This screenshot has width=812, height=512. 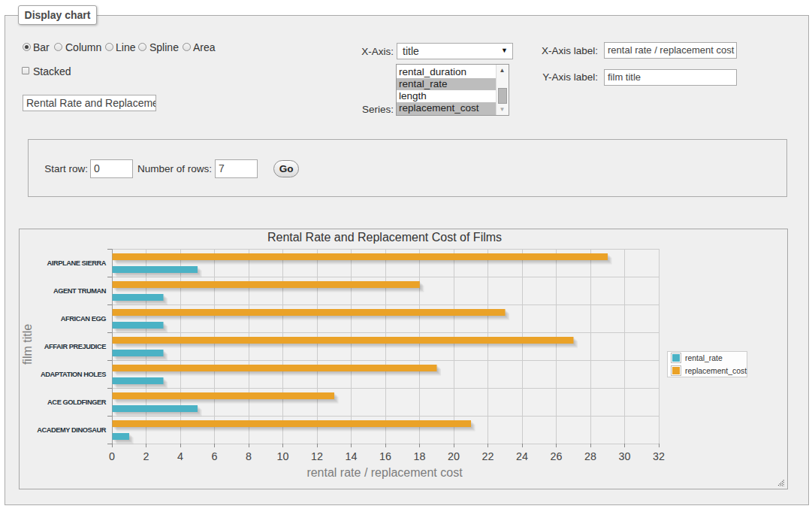 What do you see at coordinates (146, 456) in the screenshot?
I see `svg-text: 2` at bounding box center [146, 456].